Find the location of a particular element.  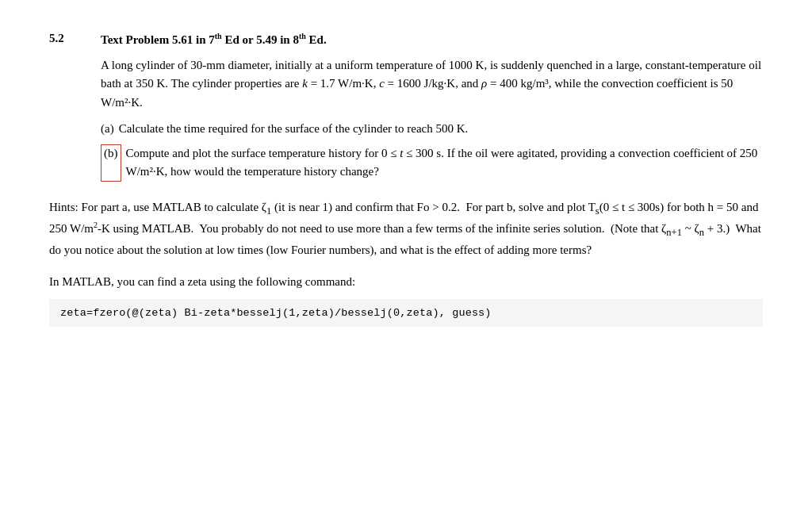

part-b-label: (b) is located at coordinates (111, 163).